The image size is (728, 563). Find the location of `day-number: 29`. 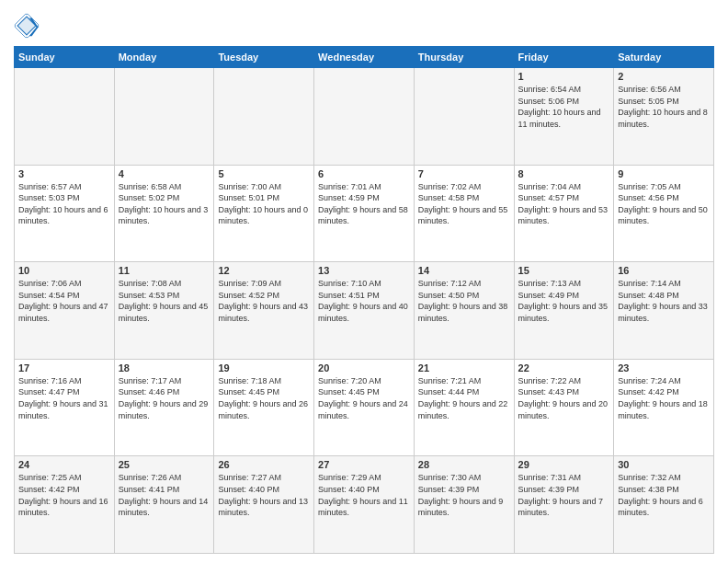

day-number: 29 is located at coordinates (564, 465).